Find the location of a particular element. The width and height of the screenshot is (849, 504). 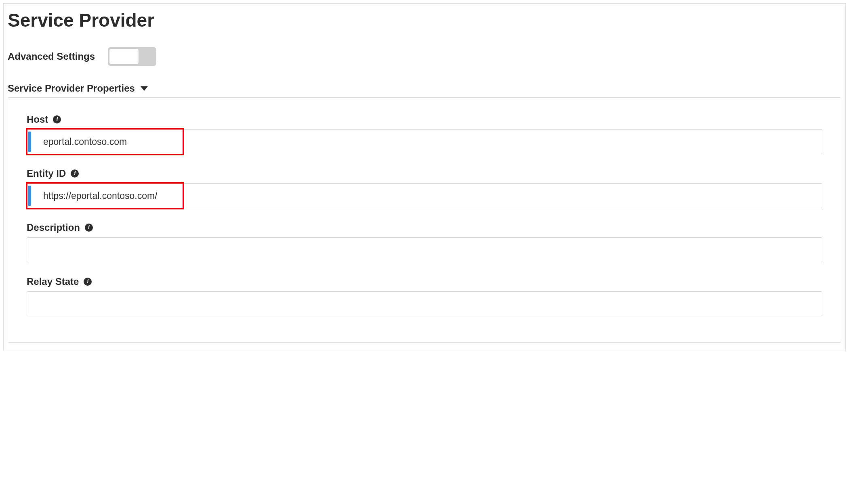

field-description: Description i is located at coordinates (424, 242).